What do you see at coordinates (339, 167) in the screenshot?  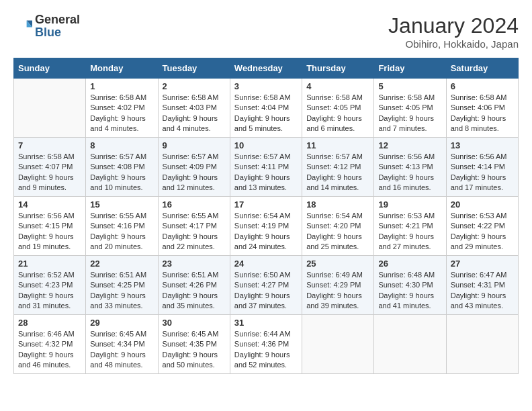 I see `cal-cell: 11Sunrise: 6:57 AM Sunset: 4:12 PM Dayli…` at bounding box center [339, 167].